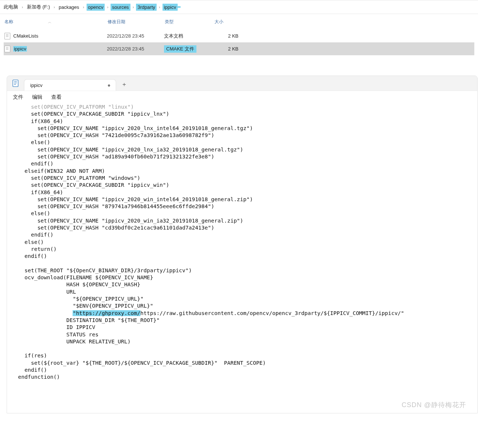  I want to click on tab-bar: ippicv ● ＋, so click(242, 83).